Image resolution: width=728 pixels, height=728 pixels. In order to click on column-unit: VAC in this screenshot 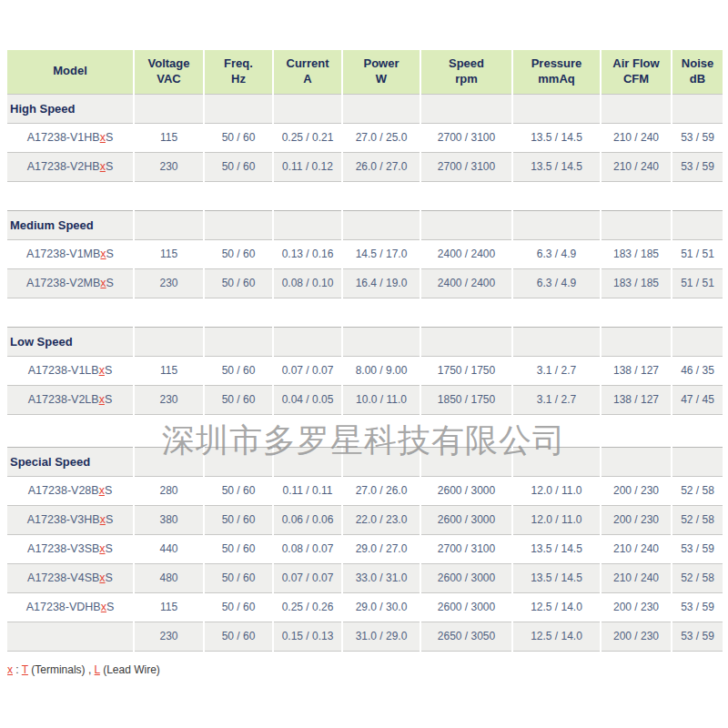, I will do `click(169, 80)`.